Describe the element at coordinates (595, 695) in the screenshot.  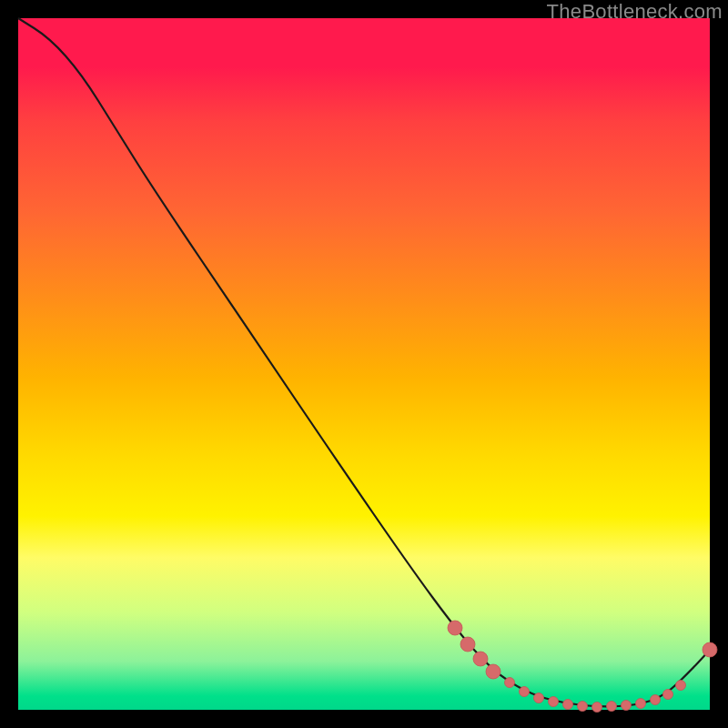
I see `markers-small` at that location.